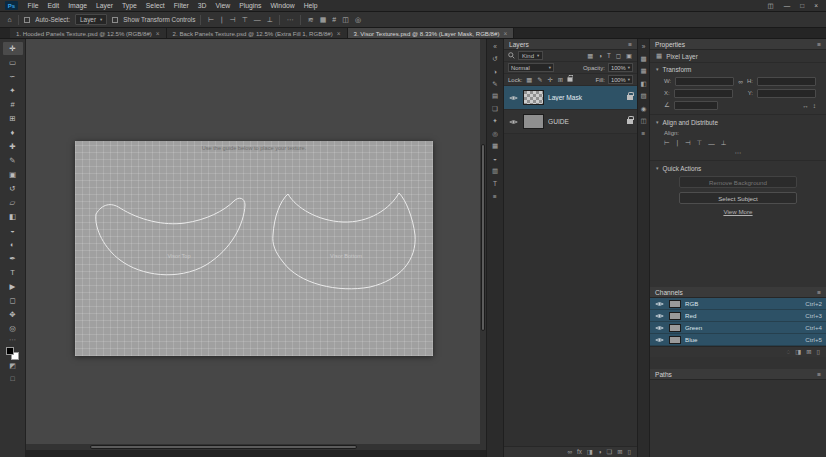 The height and width of the screenshot is (457, 826). What do you see at coordinates (495, 109) in the screenshot?
I see `libraries-panel-icon: ❏` at bounding box center [495, 109].